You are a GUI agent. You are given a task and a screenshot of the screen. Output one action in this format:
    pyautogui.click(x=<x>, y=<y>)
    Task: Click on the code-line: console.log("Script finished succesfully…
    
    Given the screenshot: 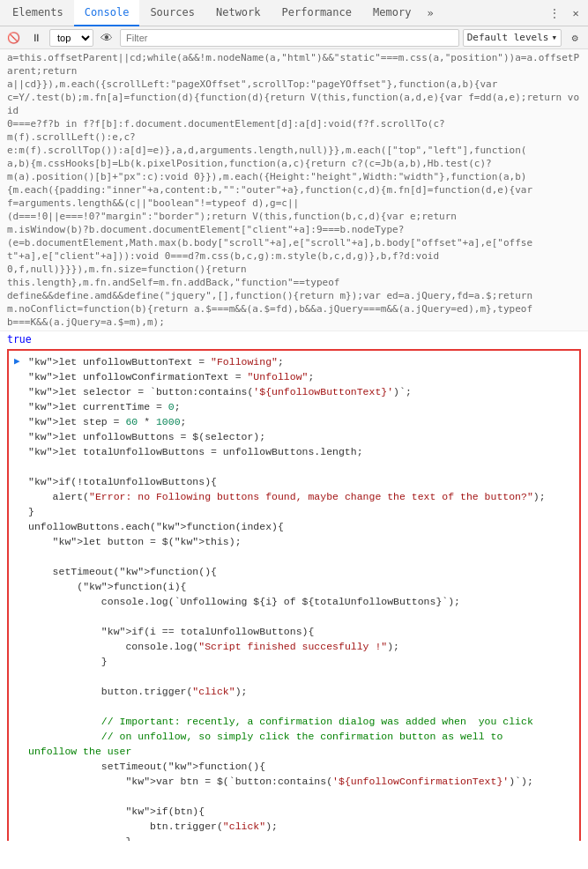 What is the action you would take?
    pyautogui.click(x=294, y=647)
    